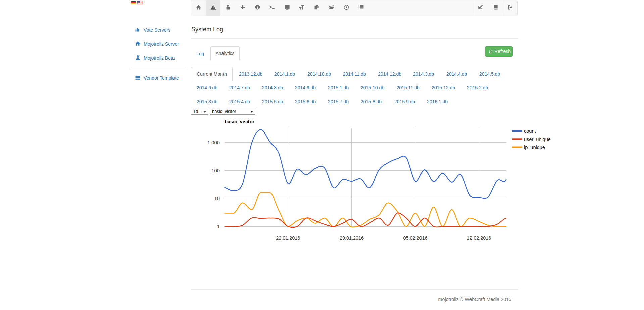  What do you see at coordinates (288, 238) in the screenshot?
I see `svg-text: 22.01.2016` at bounding box center [288, 238].